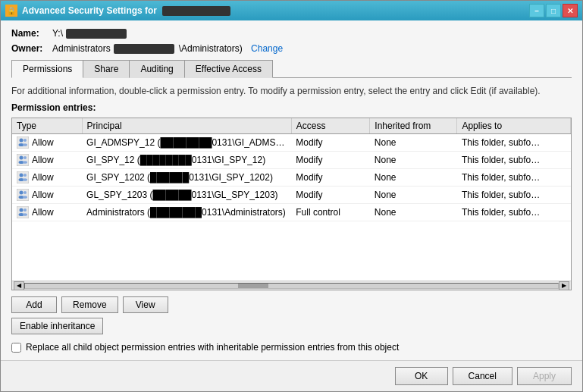  I want to click on cancel-button: Cancel, so click(482, 376).